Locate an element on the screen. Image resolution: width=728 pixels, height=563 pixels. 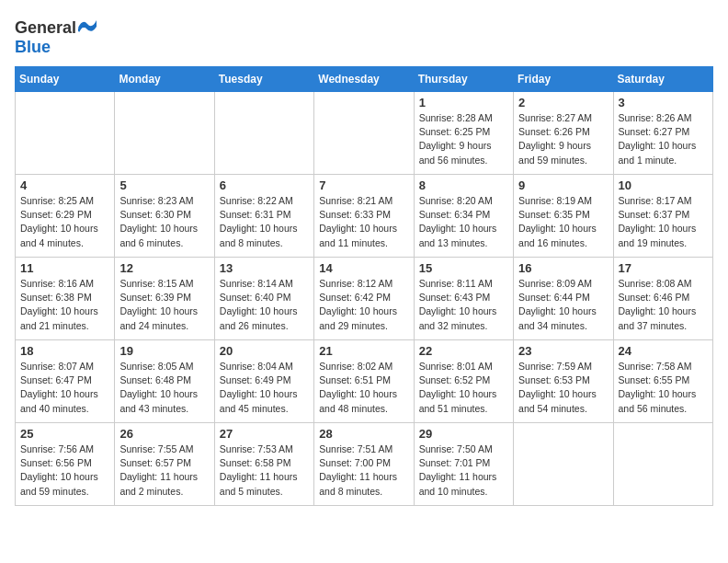
weekday-header-saturday: Saturday is located at coordinates (663, 79).